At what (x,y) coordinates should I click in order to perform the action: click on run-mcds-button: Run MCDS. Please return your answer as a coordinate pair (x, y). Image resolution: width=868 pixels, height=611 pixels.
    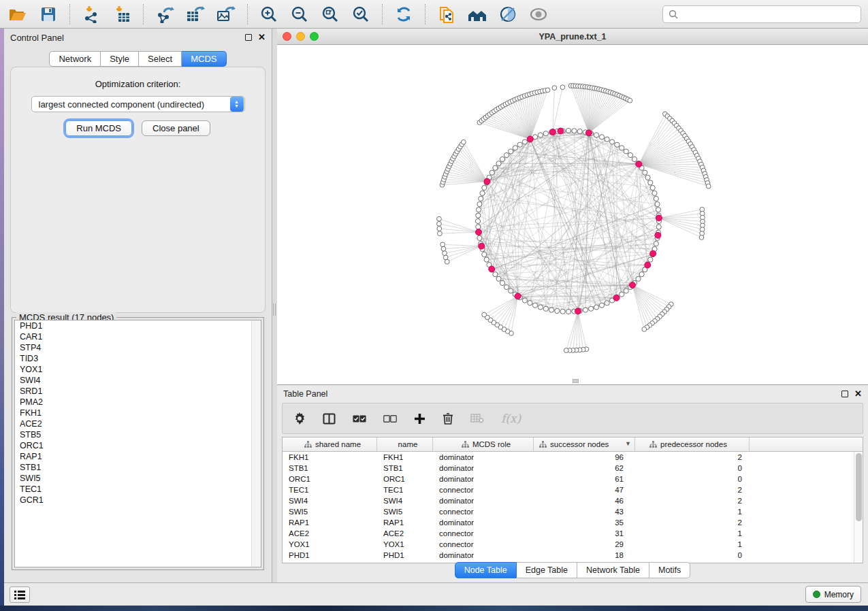
    Looking at the image, I should click on (99, 128).